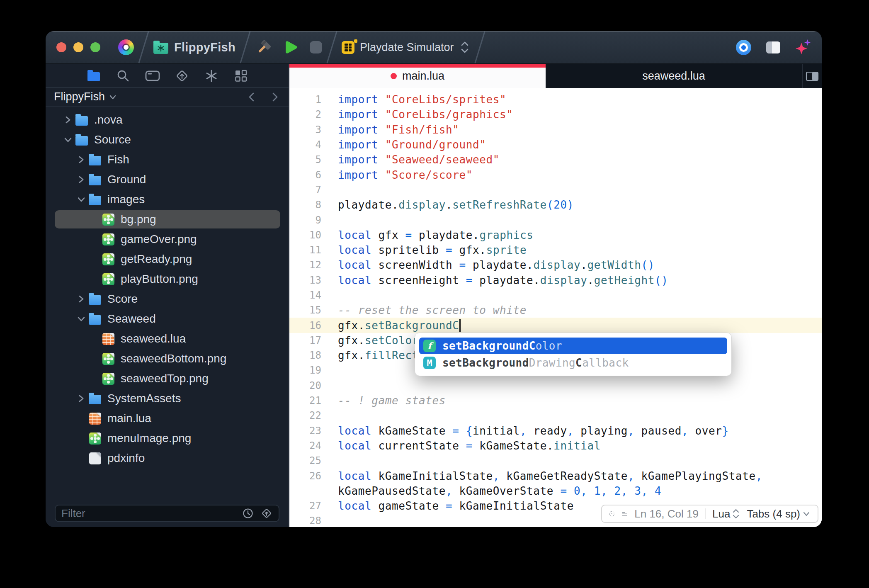 The width and height of the screenshot is (869, 588). What do you see at coordinates (153, 76) in the screenshot?
I see `remote-sidebar-tab` at bounding box center [153, 76].